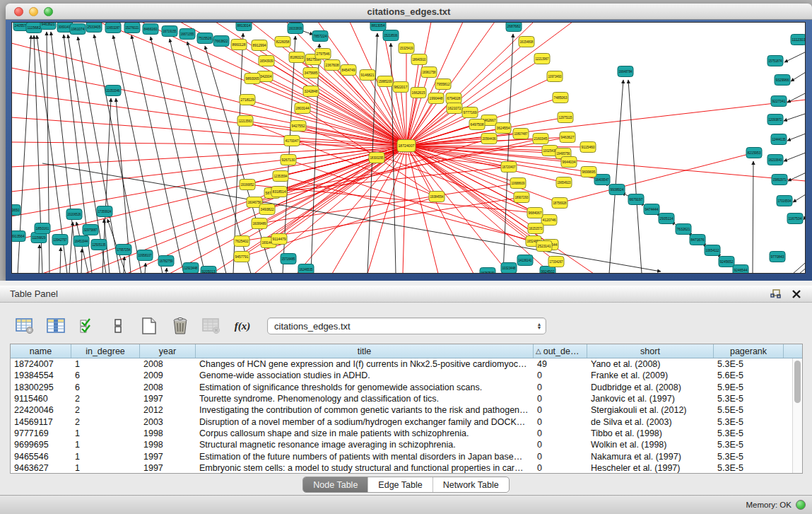 The width and height of the screenshot is (812, 514). What do you see at coordinates (385, 82) in the screenshot?
I see `graph-node: 15885209` at bounding box center [385, 82].